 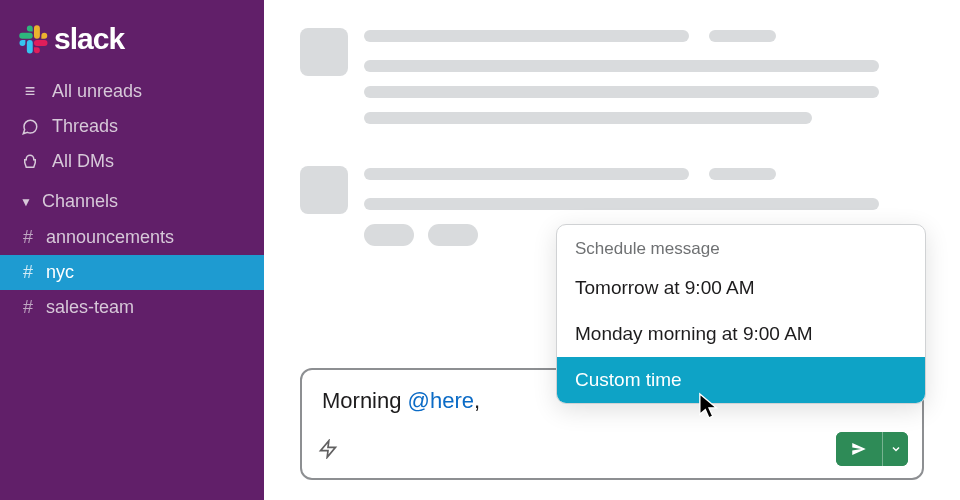 What do you see at coordinates (741, 245) in the screenshot?
I see `popover-title: Schedule message` at bounding box center [741, 245].